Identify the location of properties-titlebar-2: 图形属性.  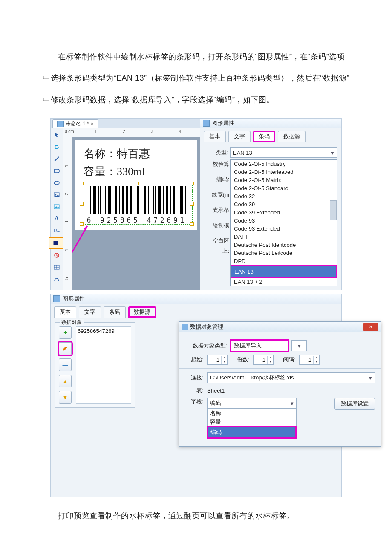
(196, 299).